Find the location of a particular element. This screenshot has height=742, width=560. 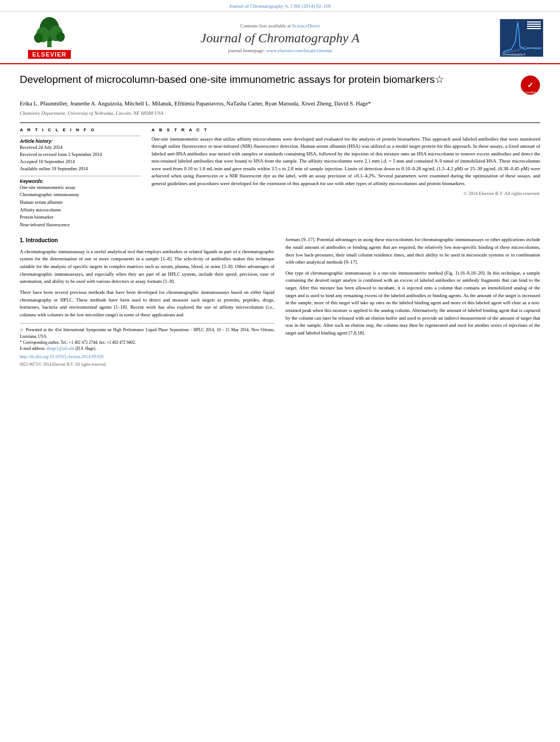

article-info-column: A R T I C L E I N F O Article history: R… is located at coordinates (80, 178).